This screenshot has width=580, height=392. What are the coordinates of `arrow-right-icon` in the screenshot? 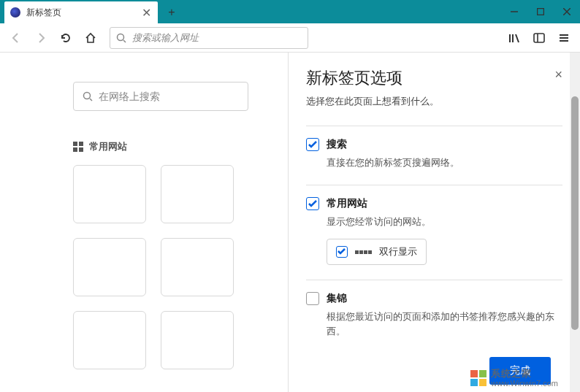 It's located at (41, 38).